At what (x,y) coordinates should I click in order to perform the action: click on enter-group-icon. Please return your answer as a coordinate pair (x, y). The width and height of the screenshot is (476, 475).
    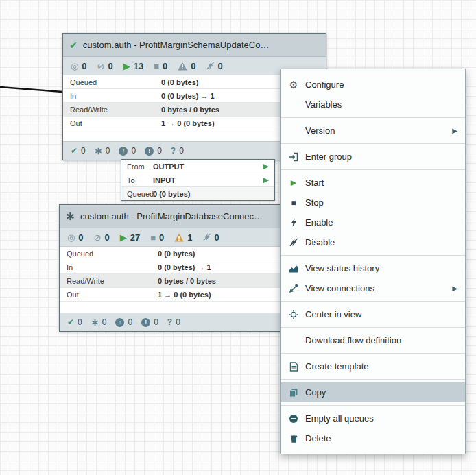
    Looking at the image, I should click on (294, 157).